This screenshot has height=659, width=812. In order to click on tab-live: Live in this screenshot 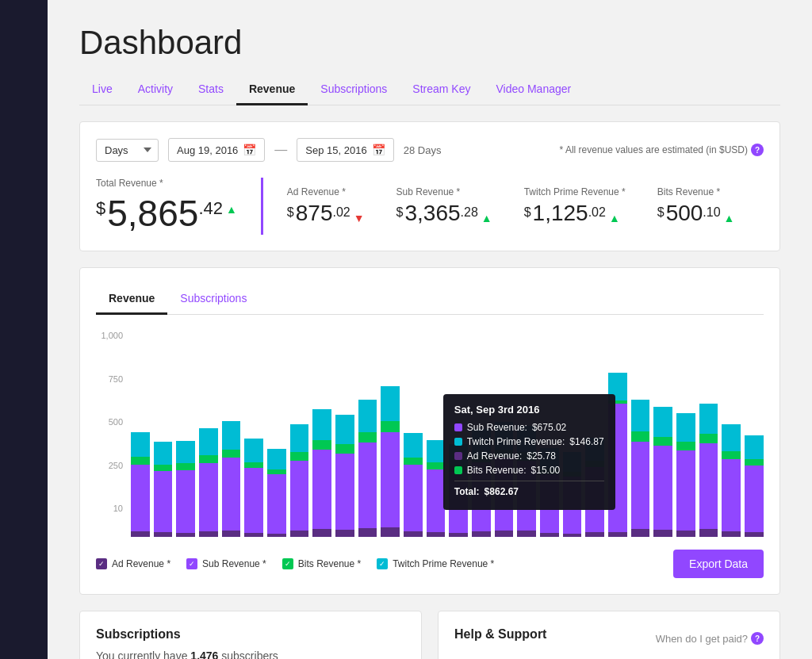, I will do `click(102, 90)`.